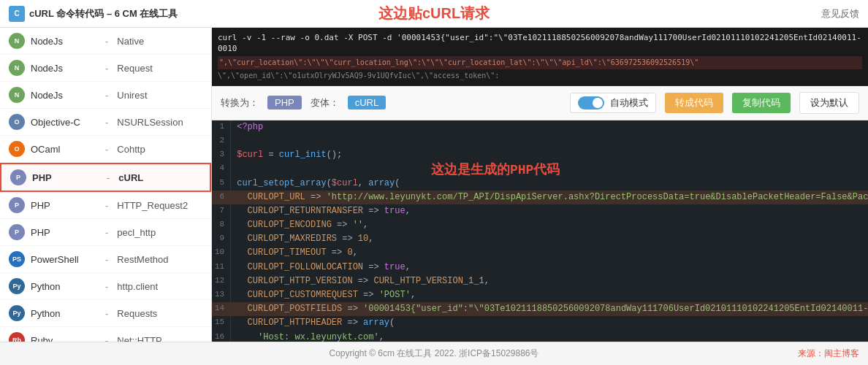  Describe the element at coordinates (132, 95) in the screenshot. I see `sidebar-lib: Unirest` at that location.